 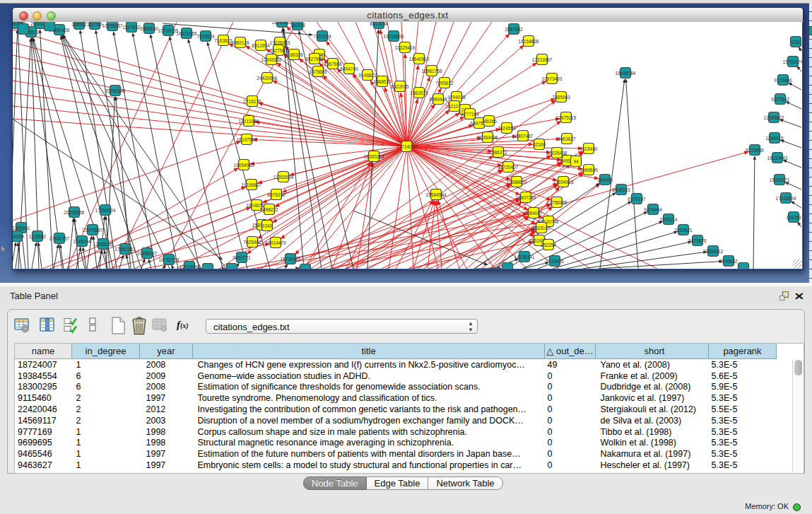 What do you see at coordinates (267, 226) in the screenshot?
I see `svg-text: 9349` at bounding box center [267, 226].